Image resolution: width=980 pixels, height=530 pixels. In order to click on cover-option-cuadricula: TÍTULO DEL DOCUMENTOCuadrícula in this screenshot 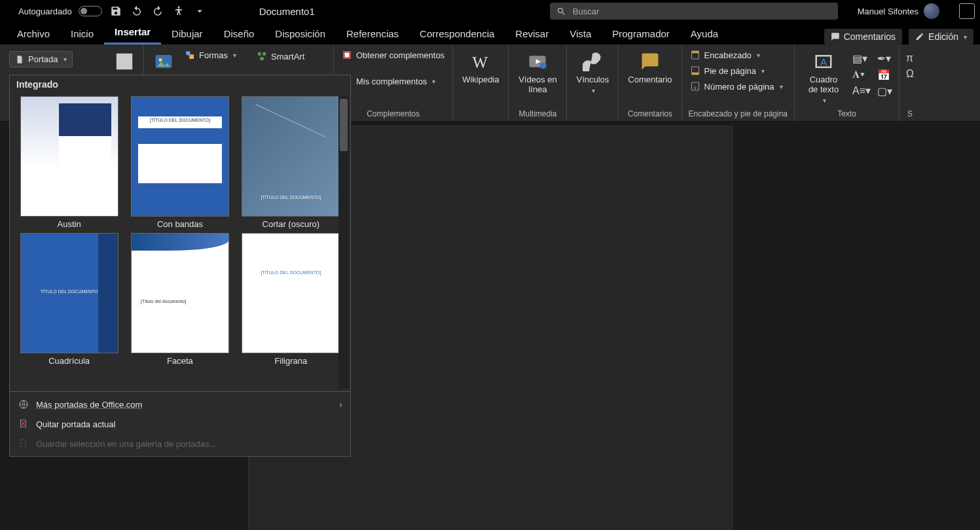, I will do `click(69, 300)`.